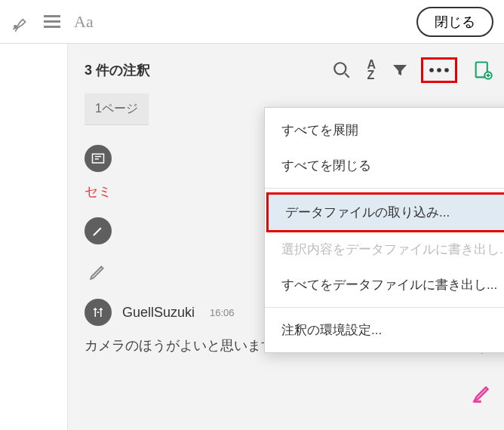 The image size is (504, 430). I want to click on textbox-annotation-icon, so click(98, 158).